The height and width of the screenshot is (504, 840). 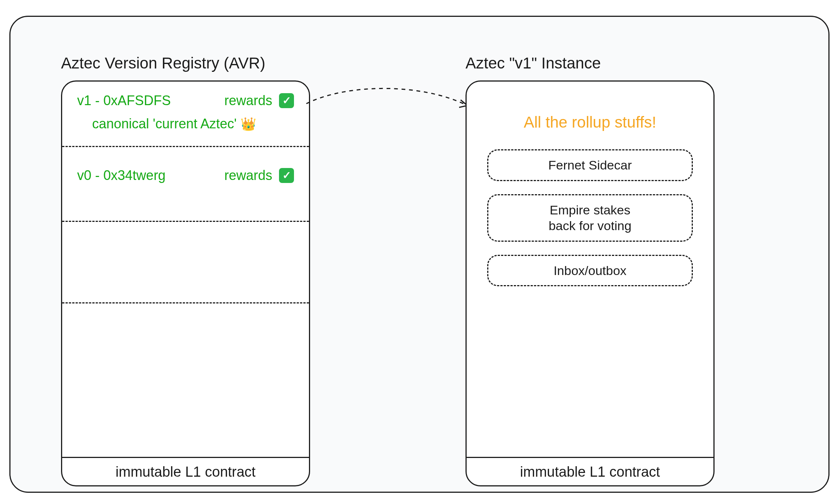 I want to click on avr-entry-v1: v1 - 0xAFSDFS rewards ✓ canonical 'curre…, so click(x=186, y=114).